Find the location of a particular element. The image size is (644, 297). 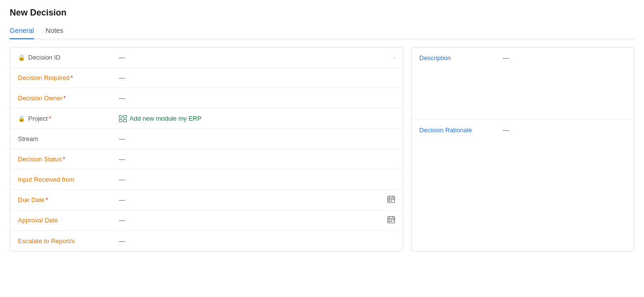

value-escalate: --- is located at coordinates (255, 241).